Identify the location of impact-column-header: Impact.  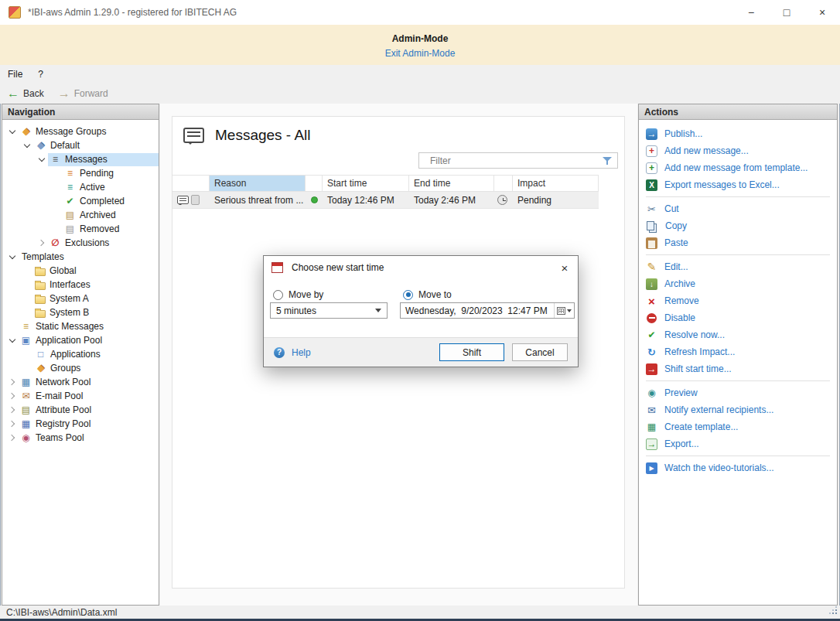
(555, 183).